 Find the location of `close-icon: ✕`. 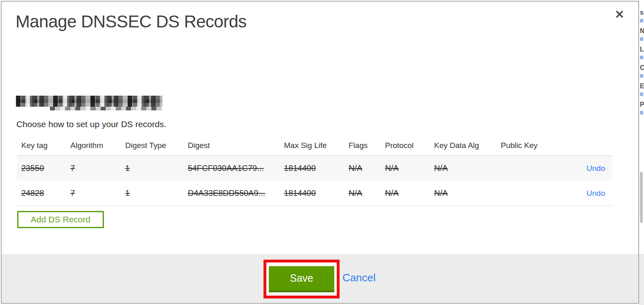

close-icon: ✕ is located at coordinates (619, 15).